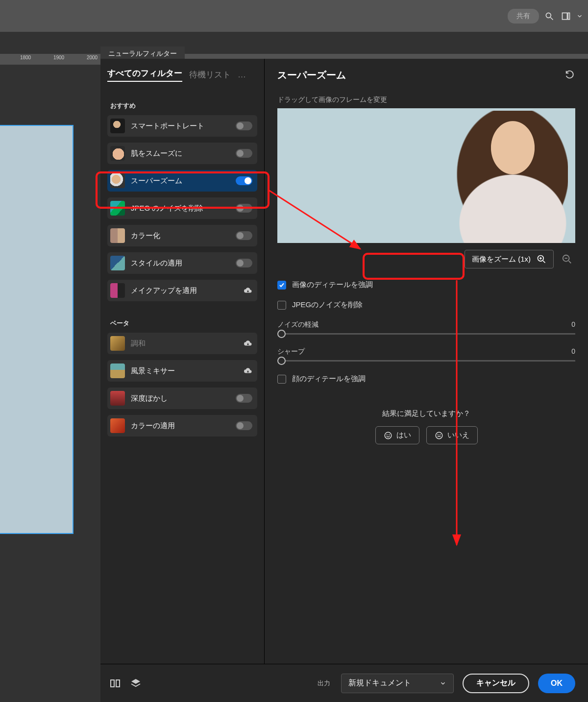 The height and width of the screenshot is (702, 588). I want to click on tab-all-filters: すべてのフィルター, so click(145, 74).